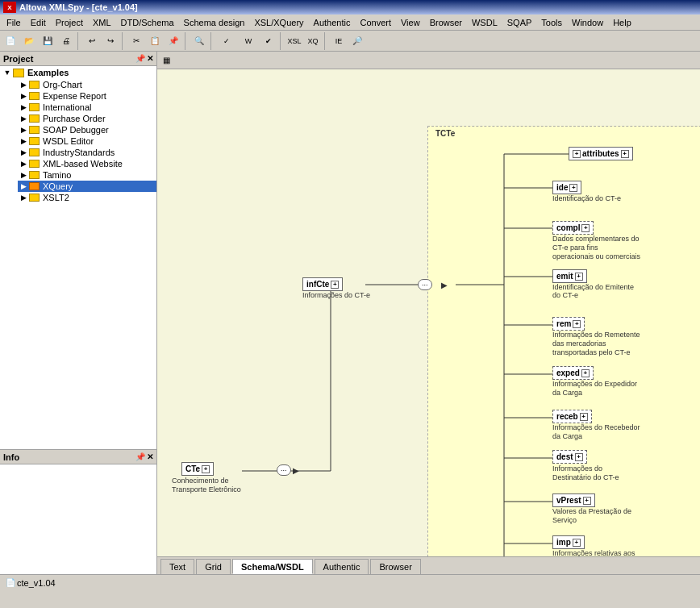  What do you see at coordinates (350, 7) in the screenshot?
I see `title-bar: X Altova XMLSpy - [cte_v1.04]` at bounding box center [350, 7].